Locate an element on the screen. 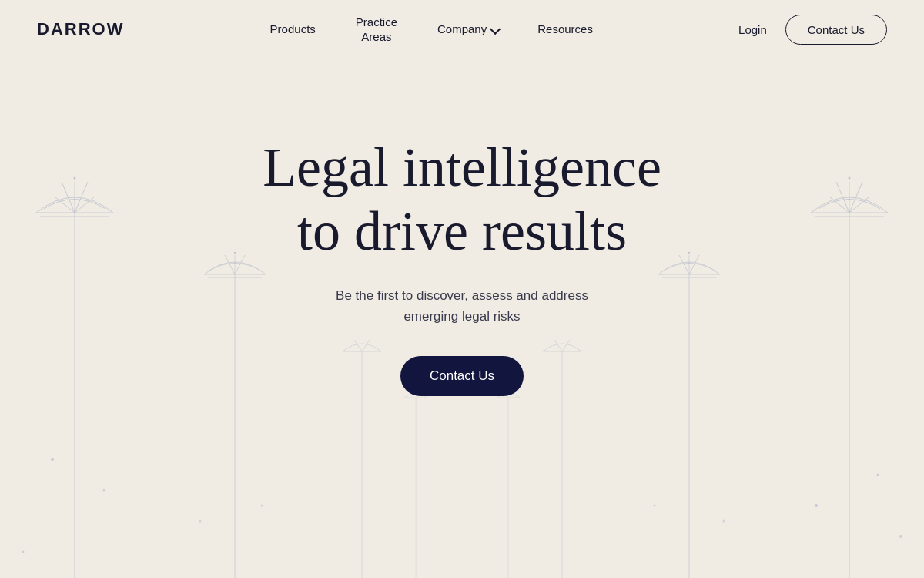 This screenshot has width=924, height=578. nav-right: Login Contact Us is located at coordinates (813, 29).